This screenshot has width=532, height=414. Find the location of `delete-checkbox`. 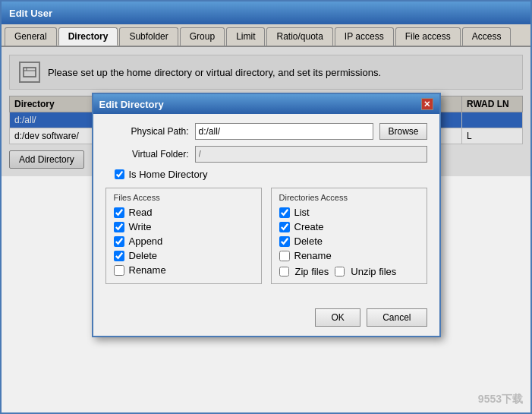

delete-checkbox is located at coordinates (119, 256).